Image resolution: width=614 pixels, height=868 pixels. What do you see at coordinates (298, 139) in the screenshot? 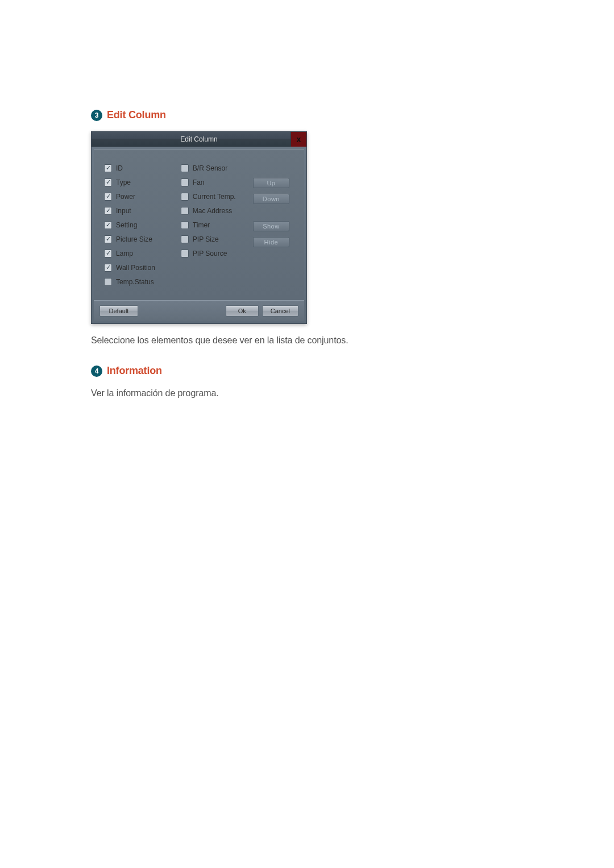
I see `close-button: x` at bounding box center [298, 139].